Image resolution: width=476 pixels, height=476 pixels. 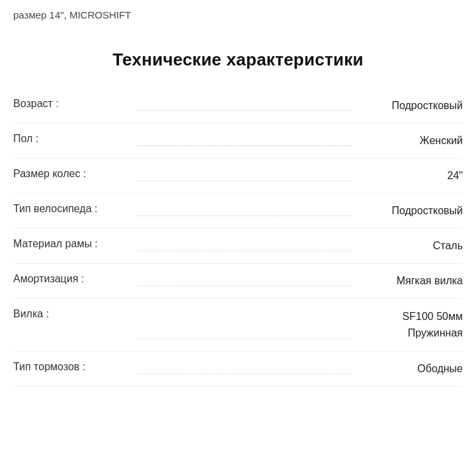 What do you see at coordinates (238, 246) in the screenshot?
I see `spec-row-frame: Материал рамы :Сталь` at bounding box center [238, 246].